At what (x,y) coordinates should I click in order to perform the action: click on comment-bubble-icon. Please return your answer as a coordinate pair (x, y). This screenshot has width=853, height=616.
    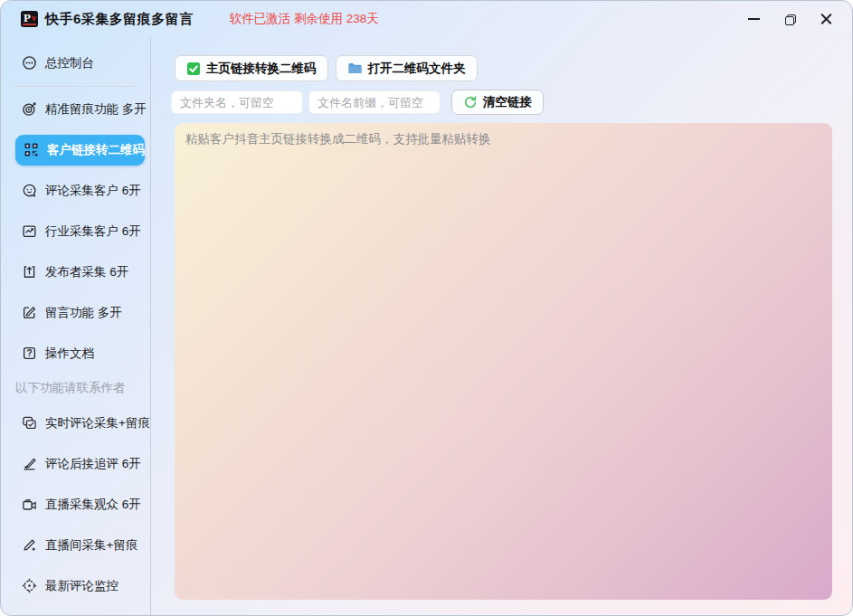
    Looking at the image, I should click on (29, 191).